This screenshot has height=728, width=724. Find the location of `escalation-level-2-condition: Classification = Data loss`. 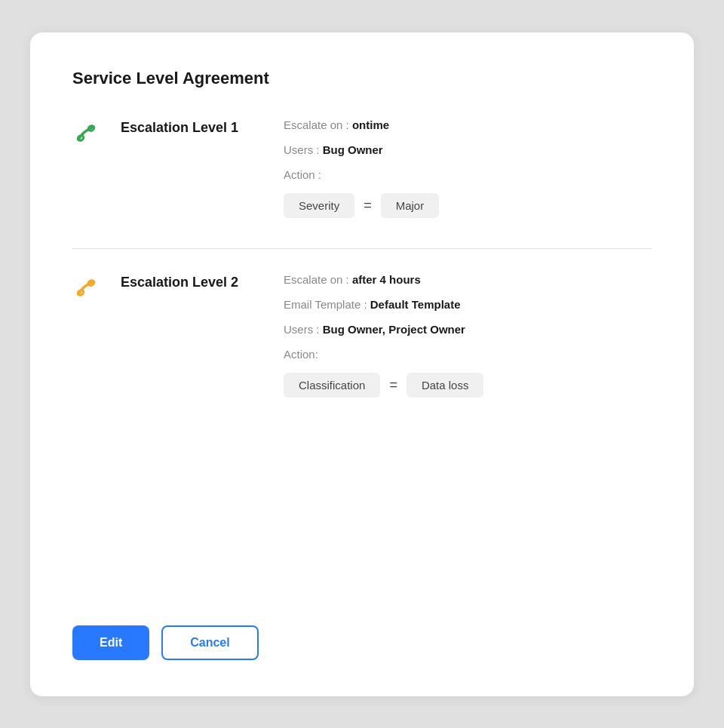

escalation-level-2-condition: Classification = Data loss is located at coordinates (468, 385).